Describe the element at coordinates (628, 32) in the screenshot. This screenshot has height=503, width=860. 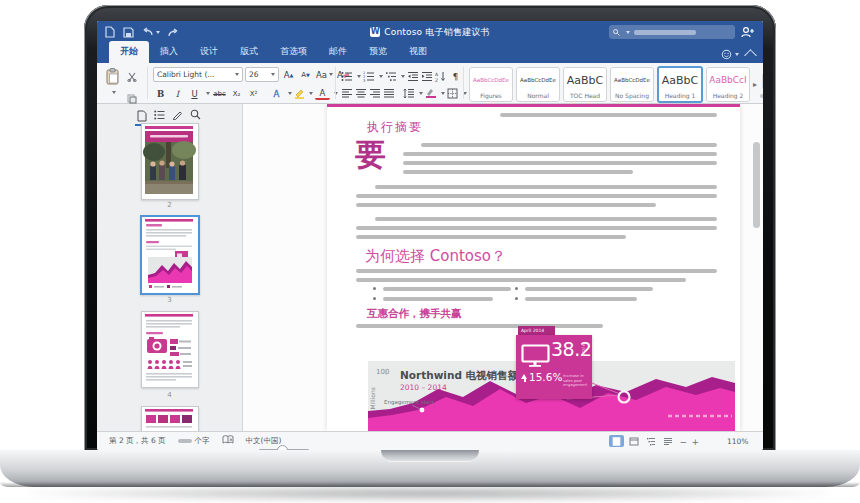
I see `search-scope-caret` at that location.